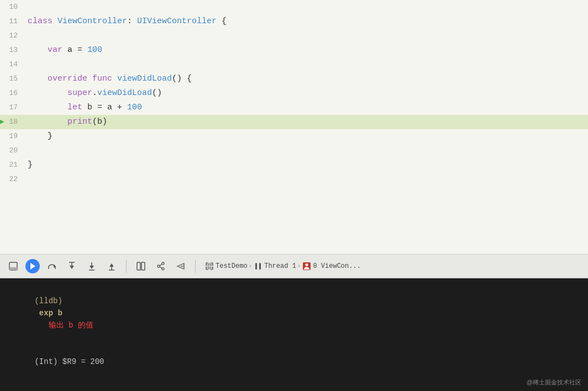  Describe the element at coordinates (107, 79) in the screenshot. I see `line-content: override func viewDidLoad() {` at that location.